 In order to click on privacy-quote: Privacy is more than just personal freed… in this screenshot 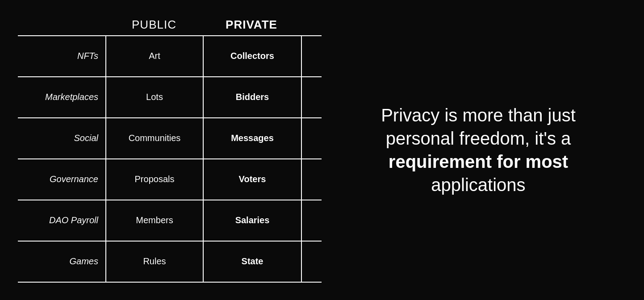, I will do `click(478, 150)`.